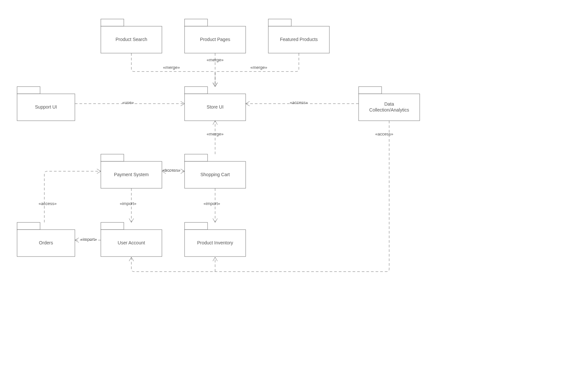 The height and width of the screenshot is (392, 578). Describe the element at coordinates (128, 102) in the screenshot. I see `edge-label: «use»` at that location.